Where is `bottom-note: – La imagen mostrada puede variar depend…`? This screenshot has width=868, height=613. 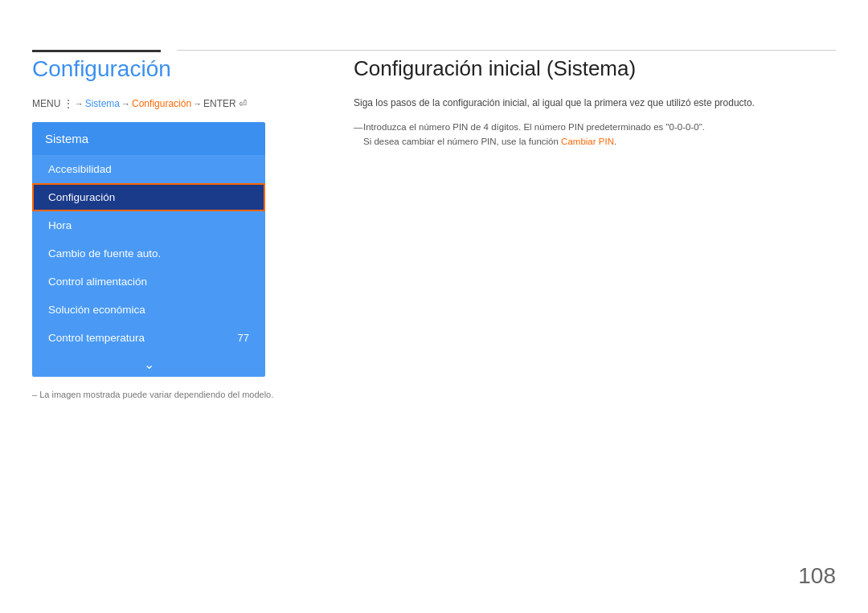 bottom-note: – La imagen mostrada puede variar depend… is located at coordinates (177, 394).